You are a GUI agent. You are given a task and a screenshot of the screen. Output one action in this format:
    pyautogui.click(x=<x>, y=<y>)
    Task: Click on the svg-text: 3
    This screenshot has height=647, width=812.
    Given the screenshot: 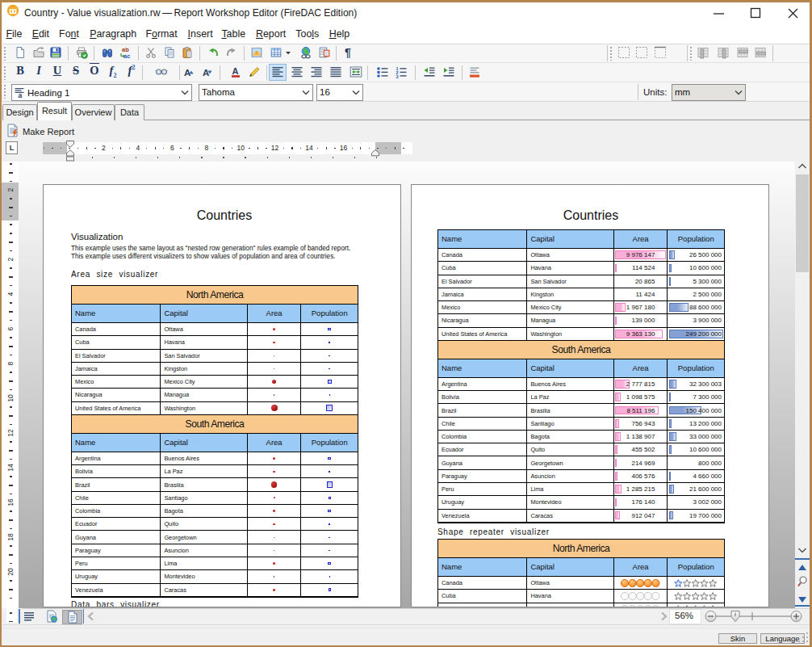 What is the action you would take?
    pyautogui.click(x=397, y=76)
    